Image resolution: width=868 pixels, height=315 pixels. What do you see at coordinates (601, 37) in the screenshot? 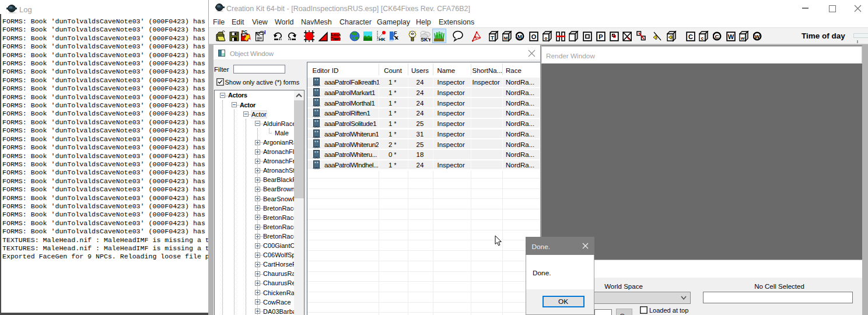
I see `svg-text: P` at bounding box center [601, 37].